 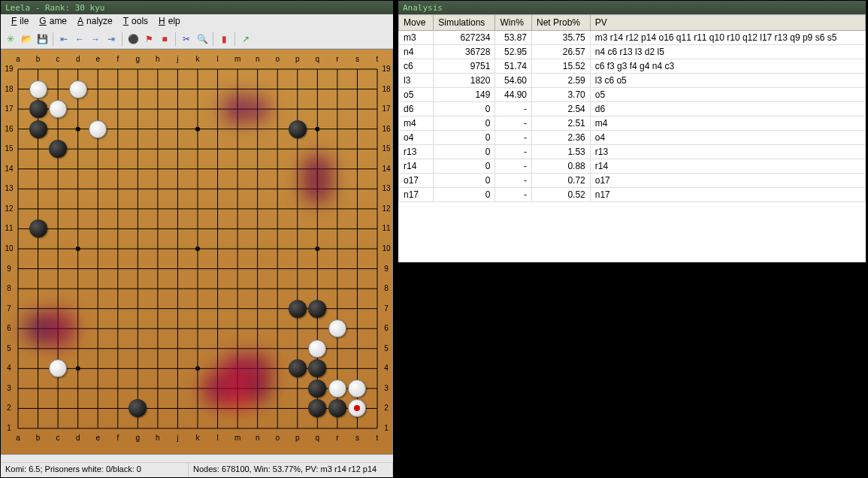 I want to click on col-netprob: Net Prob%, so click(x=561, y=23).